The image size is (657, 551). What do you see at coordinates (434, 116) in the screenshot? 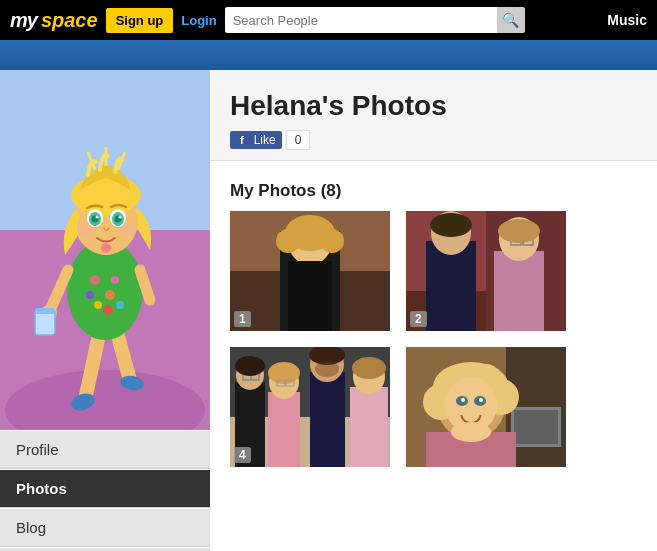
I see `content-header: Helana's Photos f Like 0` at bounding box center [434, 116].